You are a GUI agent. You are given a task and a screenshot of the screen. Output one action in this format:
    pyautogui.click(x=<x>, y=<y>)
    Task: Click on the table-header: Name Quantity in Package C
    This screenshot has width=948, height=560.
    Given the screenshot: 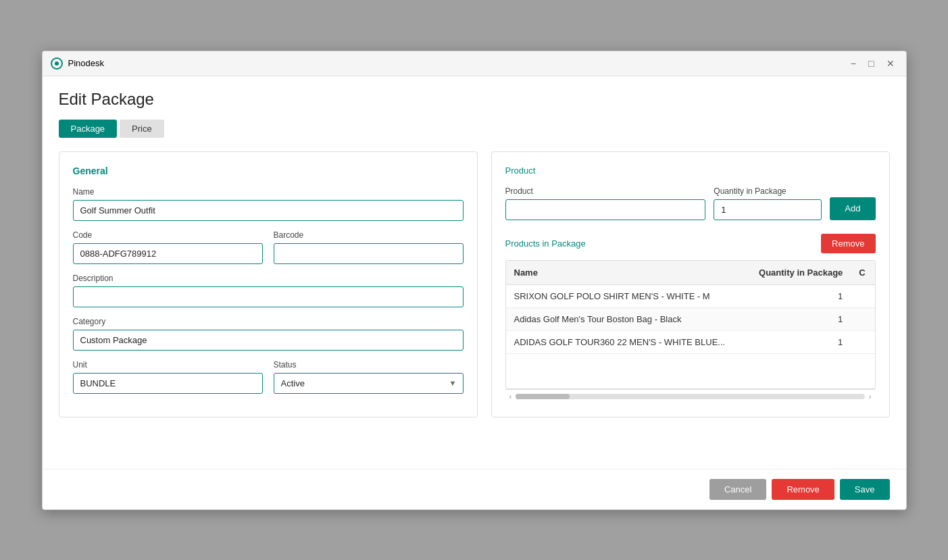 What is the action you would take?
    pyautogui.click(x=691, y=273)
    